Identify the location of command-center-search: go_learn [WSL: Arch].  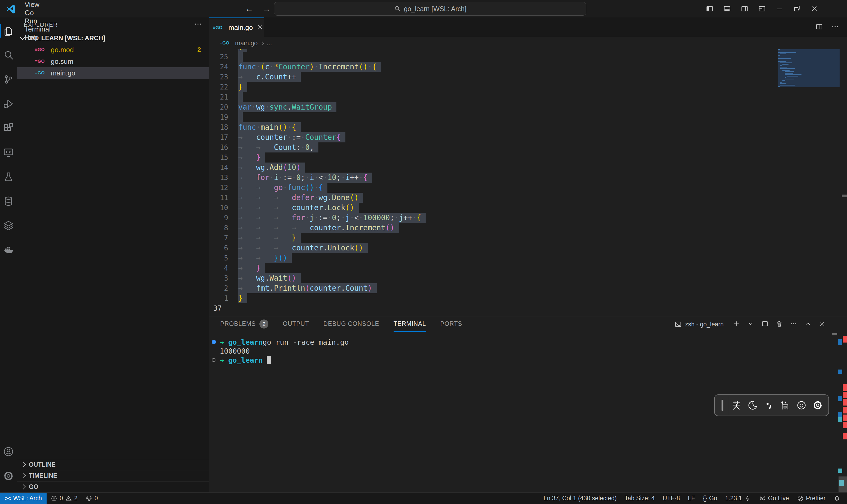
(430, 9).